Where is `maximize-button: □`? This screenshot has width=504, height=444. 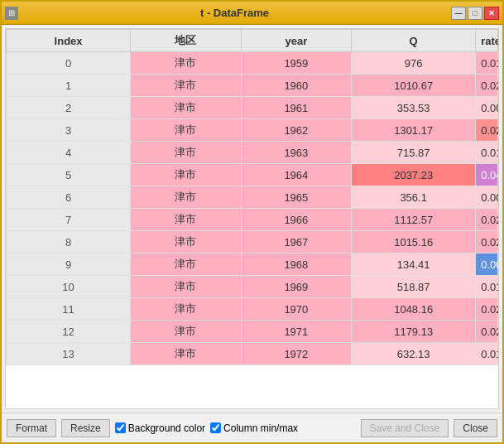 maximize-button: □ is located at coordinates (475, 13).